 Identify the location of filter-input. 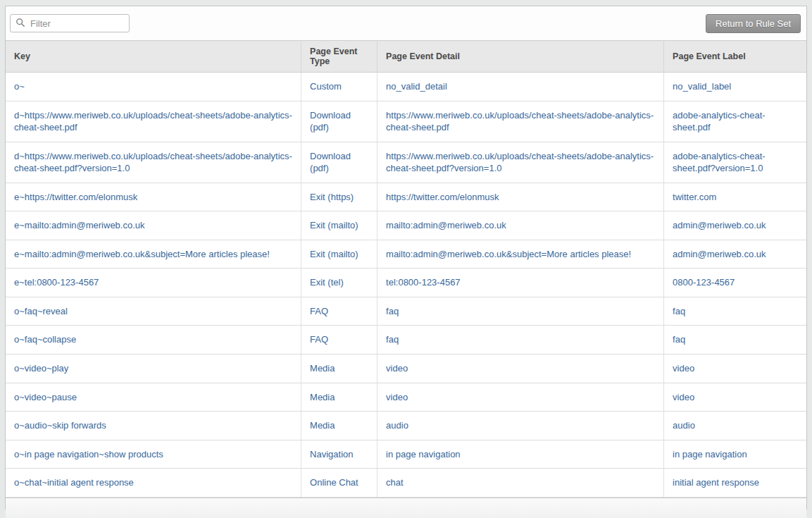
(70, 23).